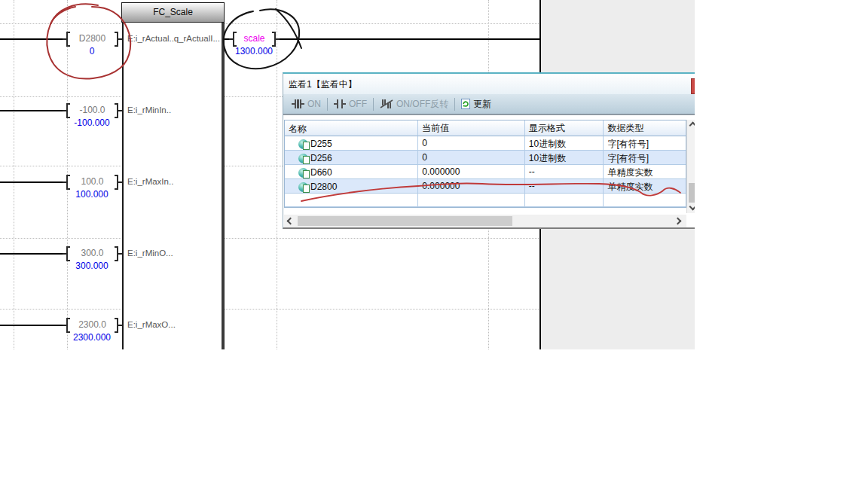 This screenshot has height=488, width=868. Describe the element at coordinates (255, 39) in the screenshot. I see `operand-label: scale` at that location.